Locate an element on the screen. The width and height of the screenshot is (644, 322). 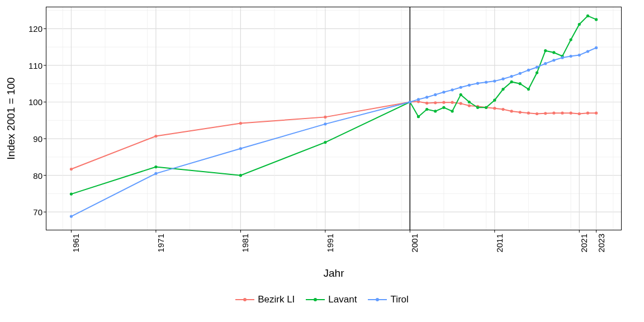
legend: Bezirk LILavantTirol is located at coordinates (322, 300).